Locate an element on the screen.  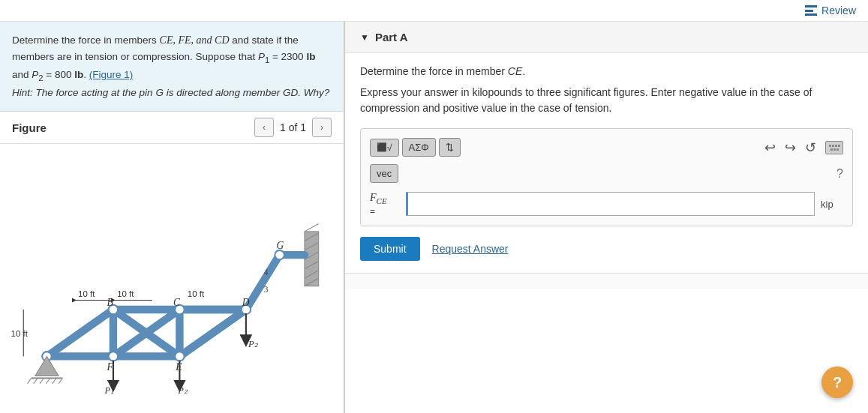
help-question-icon: ? is located at coordinates (840, 174).